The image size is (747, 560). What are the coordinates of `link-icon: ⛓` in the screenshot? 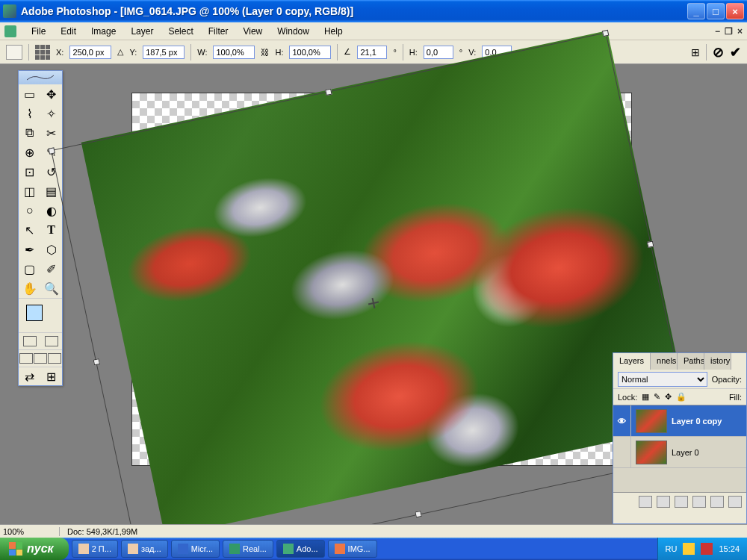 It's located at (264, 52).